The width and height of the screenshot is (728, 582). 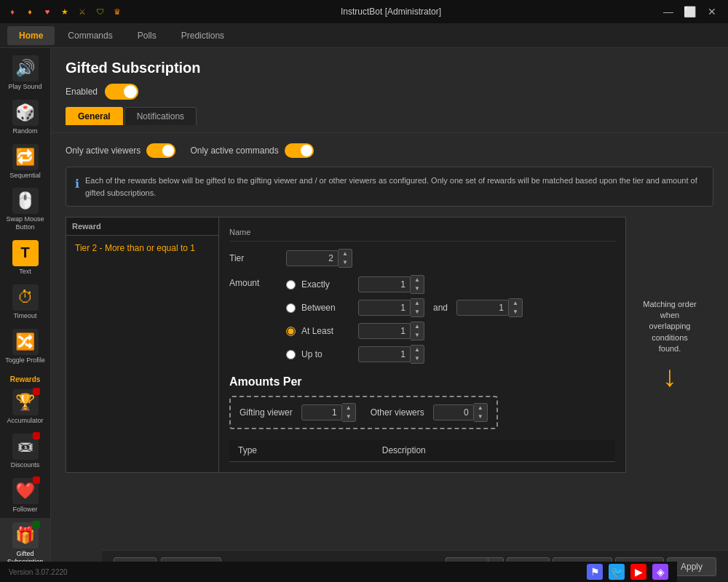 What do you see at coordinates (25, 316) in the screenshot?
I see `sidebar-label-timeout: Timeout` at bounding box center [25, 316].